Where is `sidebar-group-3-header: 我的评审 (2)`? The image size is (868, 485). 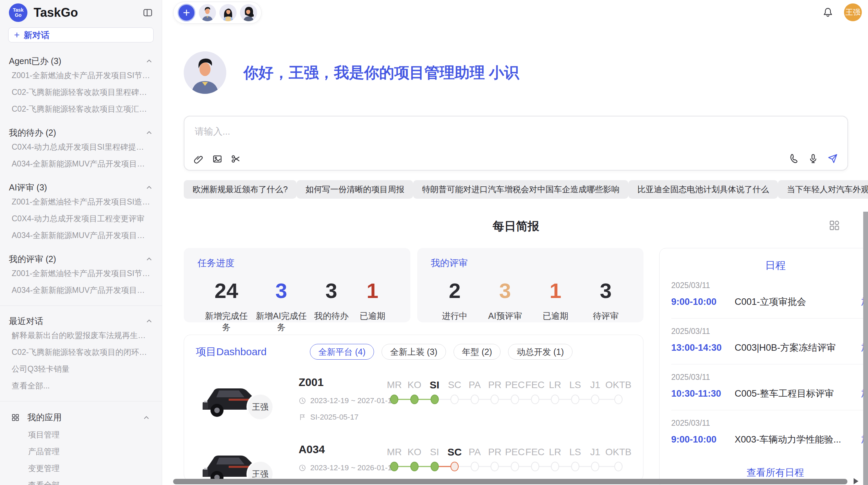 sidebar-group-3-header: 我的评审 (2) is located at coordinates (81, 259).